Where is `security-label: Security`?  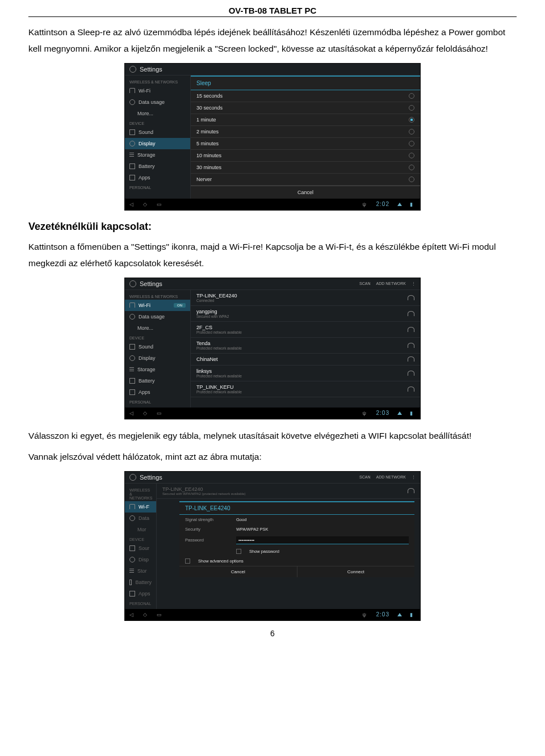 security-label: Security is located at coordinates (208, 529).